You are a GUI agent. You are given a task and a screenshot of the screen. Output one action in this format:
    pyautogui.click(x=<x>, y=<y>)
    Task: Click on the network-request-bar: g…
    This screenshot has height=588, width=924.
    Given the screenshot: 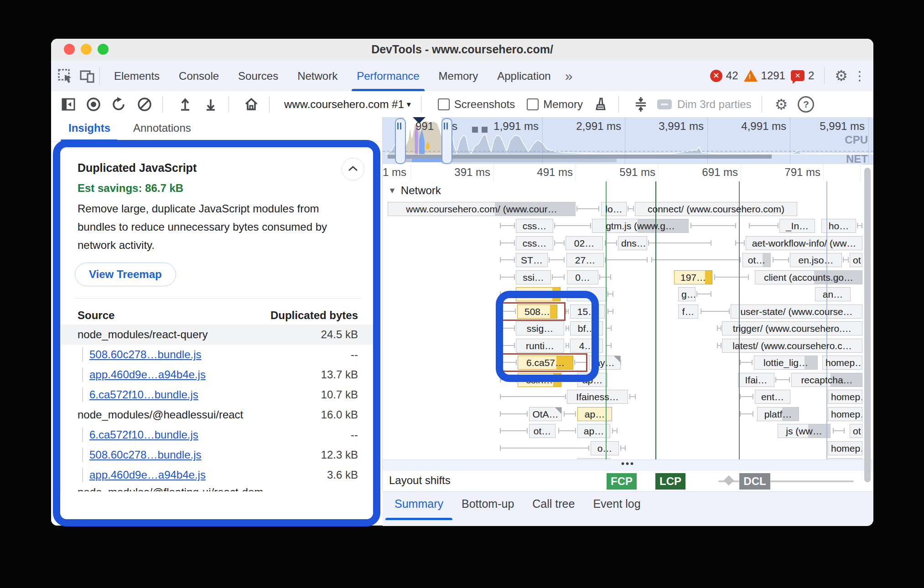 What is the action you would take?
    pyautogui.click(x=687, y=294)
    